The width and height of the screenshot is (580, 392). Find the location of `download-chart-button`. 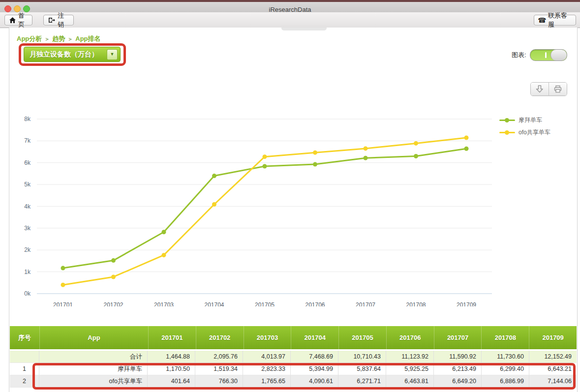

download-chart-button is located at coordinates (540, 89).